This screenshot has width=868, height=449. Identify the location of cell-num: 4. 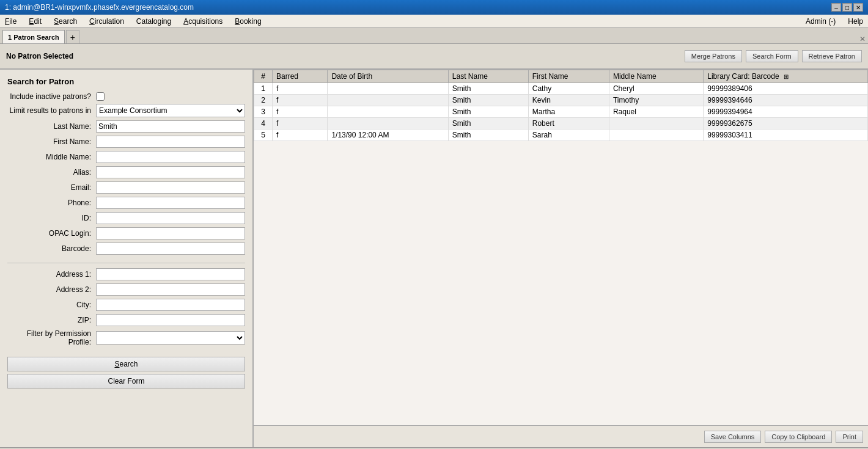
(263, 123).